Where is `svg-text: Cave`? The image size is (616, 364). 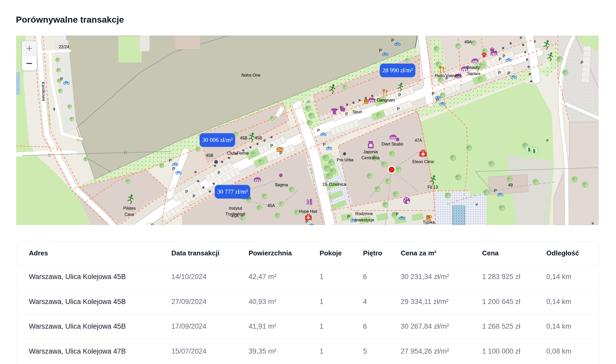
svg-text: Cave is located at coordinates (129, 215).